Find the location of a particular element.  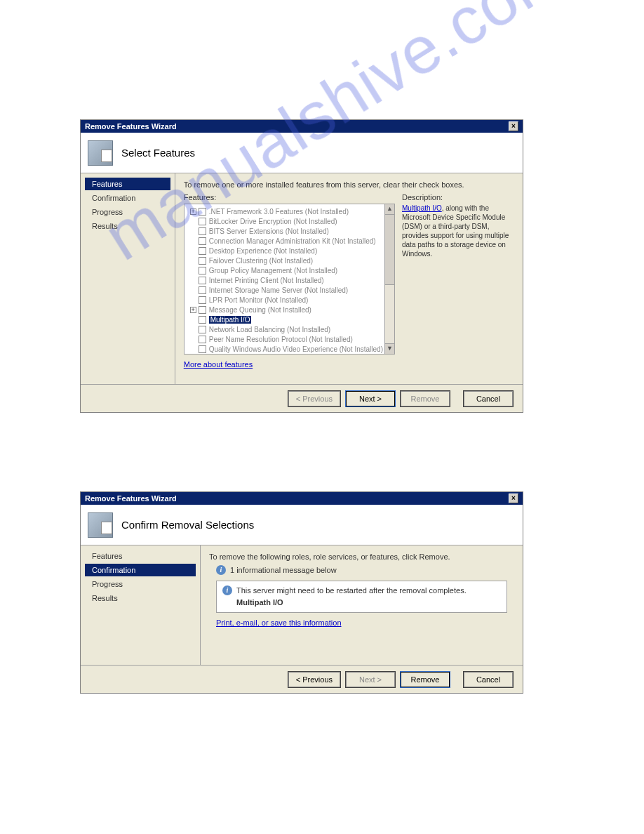

selected-feature: Multipath I/O is located at coordinates (369, 602).